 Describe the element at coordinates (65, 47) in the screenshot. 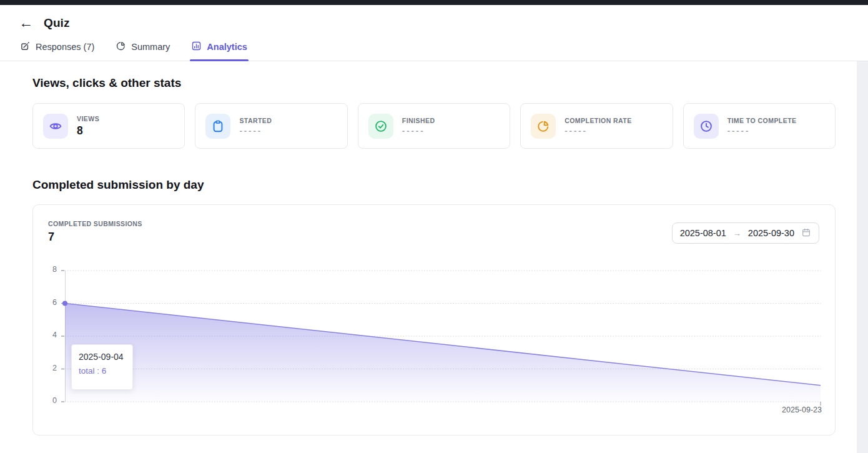

I see `tab-responses-label: Responses (7)` at that location.